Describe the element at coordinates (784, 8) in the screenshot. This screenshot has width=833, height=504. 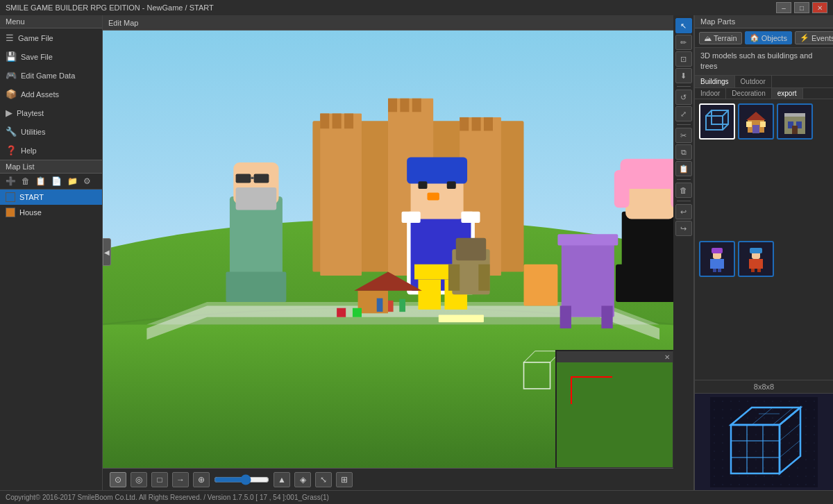
I see `minimize-button: –` at that location.